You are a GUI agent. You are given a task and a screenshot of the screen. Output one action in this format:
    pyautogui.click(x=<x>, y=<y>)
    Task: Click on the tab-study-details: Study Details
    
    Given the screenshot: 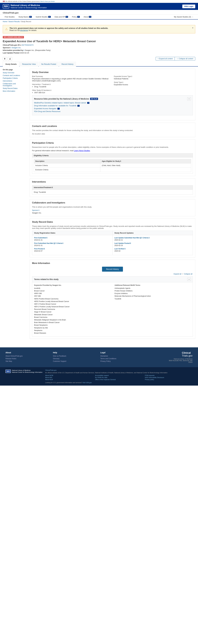 What is the action you would take?
    pyautogui.click(x=11, y=64)
    